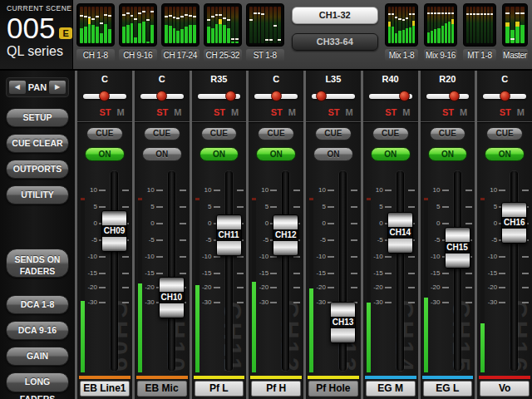 Image resolution: width=532 pixels, height=399 pixels. Describe the element at coordinates (37, 143) in the screenshot. I see `sidebar-button-cue-clear: CUE CLEAR` at that location.